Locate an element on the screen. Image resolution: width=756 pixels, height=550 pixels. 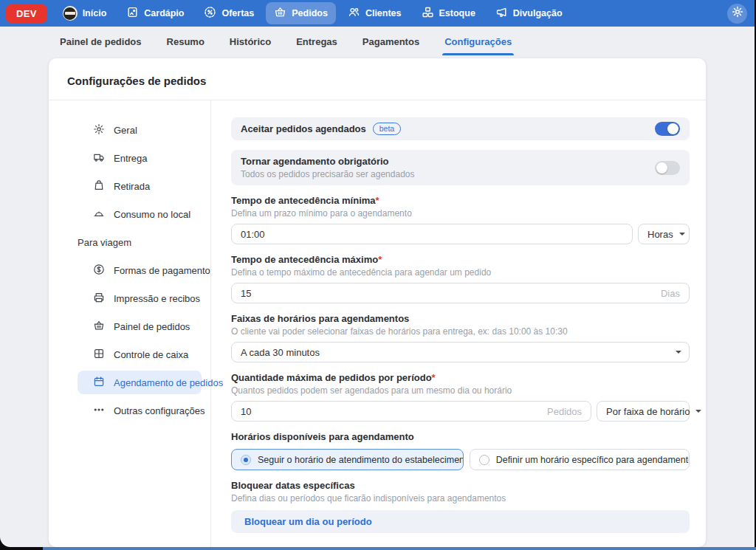
nav-item-inicio: Início is located at coordinates (85, 13).